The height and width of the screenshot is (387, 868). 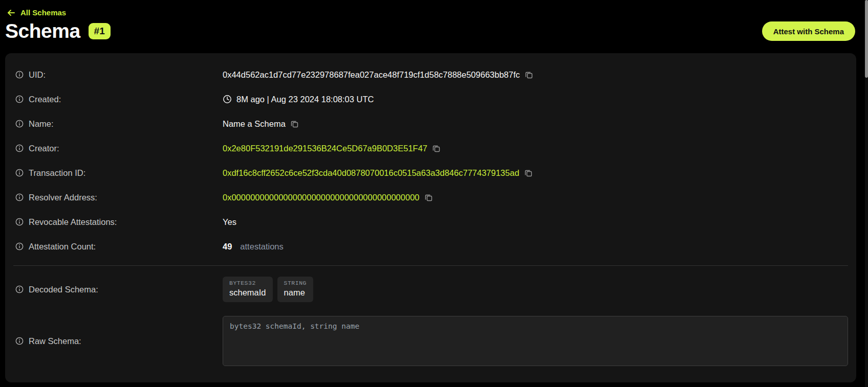 What do you see at coordinates (33, 8) in the screenshot?
I see `back-to-all-schemas-link: All Schemas` at bounding box center [33, 8].